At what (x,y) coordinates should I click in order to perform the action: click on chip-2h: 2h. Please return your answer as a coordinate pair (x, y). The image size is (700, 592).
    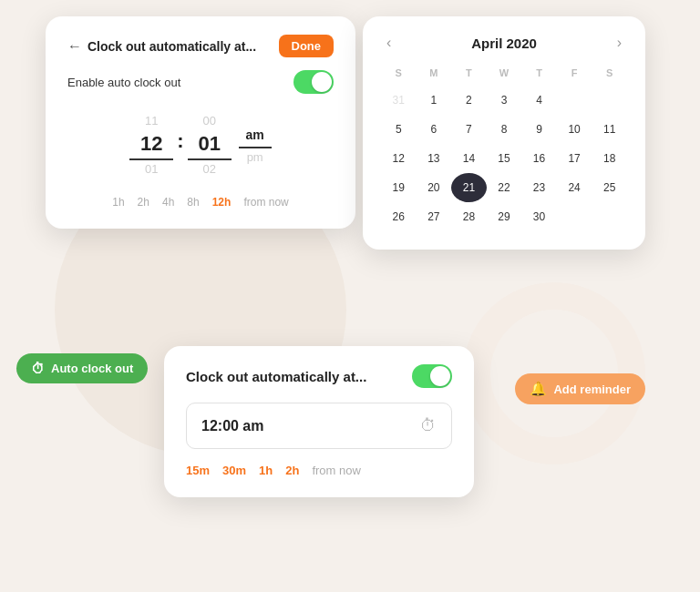
    Looking at the image, I should click on (144, 202).